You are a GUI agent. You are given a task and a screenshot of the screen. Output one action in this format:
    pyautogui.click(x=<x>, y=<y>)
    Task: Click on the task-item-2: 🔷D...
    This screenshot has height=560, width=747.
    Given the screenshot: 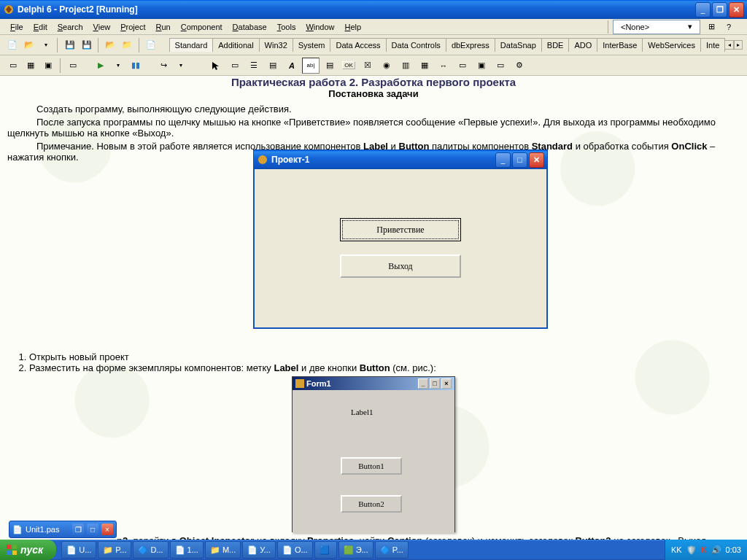 What is the action you would take?
    pyautogui.click(x=150, y=550)
    